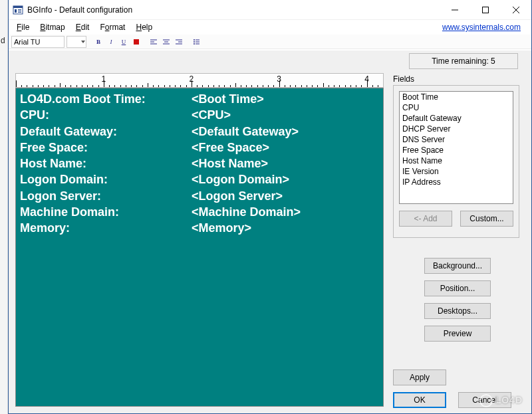 This screenshot has width=532, height=414. Describe the element at coordinates (285, 148) in the screenshot. I see `editor-value: <Free Space>` at that location.